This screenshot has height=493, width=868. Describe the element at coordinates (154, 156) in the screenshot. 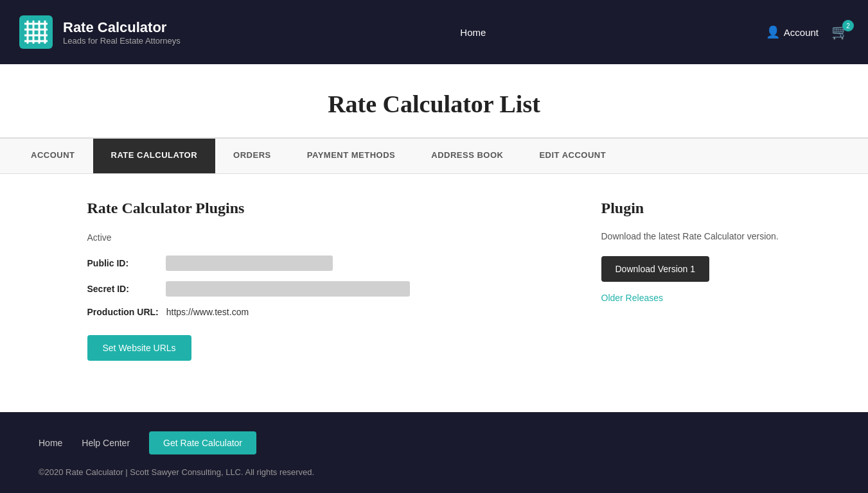

I see `tab-rate-calculator: RATE CALCULATOR` at that location.